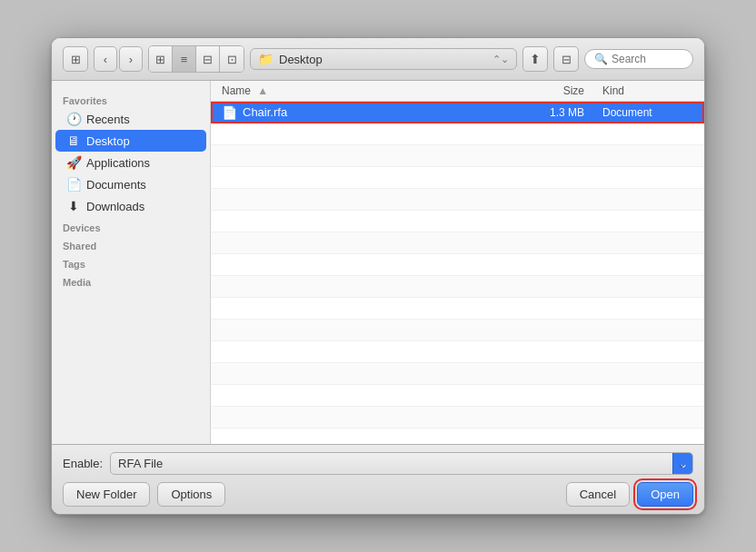 This screenshot has height=552, width=756. I want to click on new-folder-button: New Folder, so click(106, 494).